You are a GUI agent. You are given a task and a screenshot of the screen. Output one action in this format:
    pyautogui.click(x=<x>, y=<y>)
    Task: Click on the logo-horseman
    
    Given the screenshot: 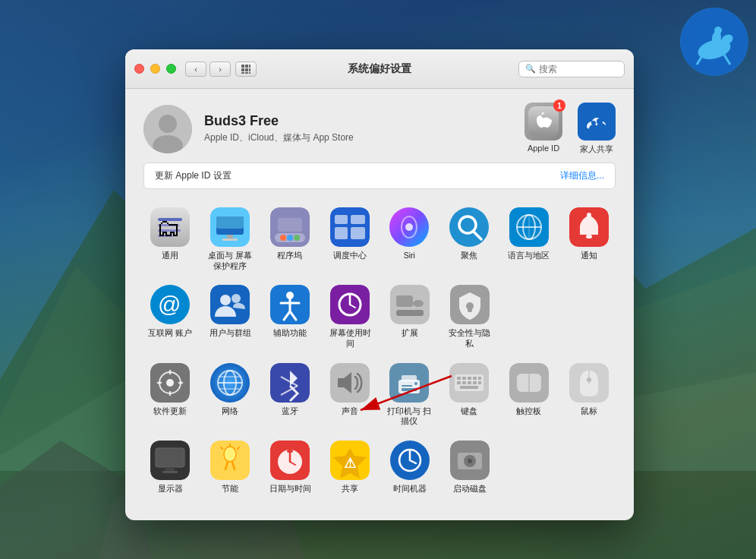 What is the action you would take?
    pyautogui.click(x=714, y=42)
    